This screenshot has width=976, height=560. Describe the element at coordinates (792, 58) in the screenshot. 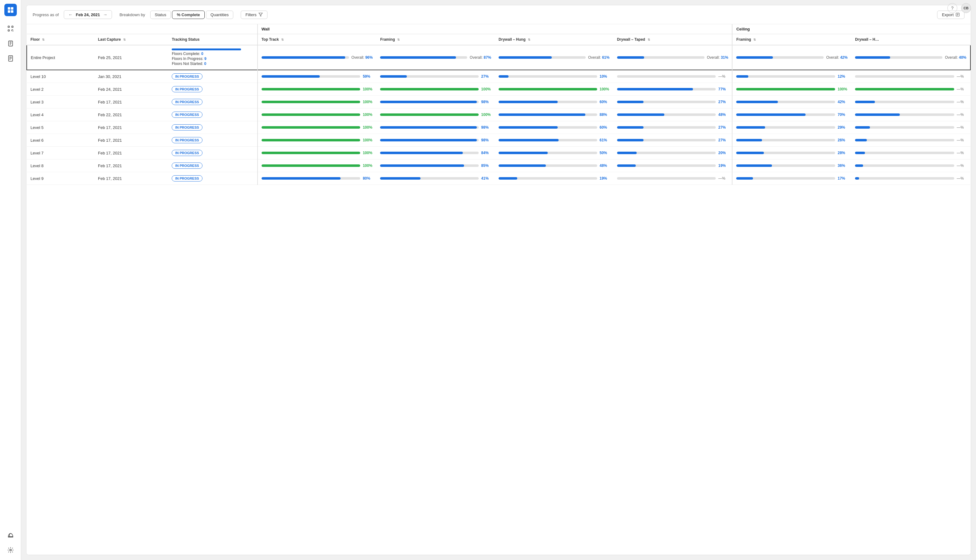

I see `overall-progress-cell: Overall: 42%` at that location.